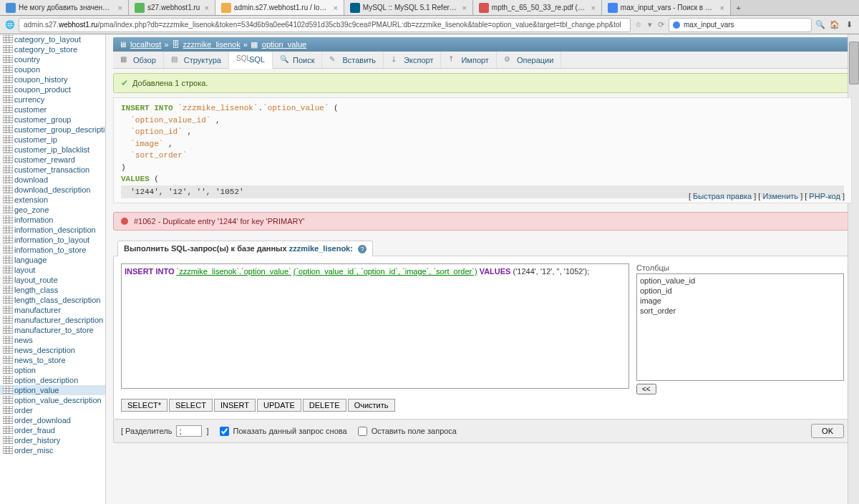  Describe the element at coordinates (53, 420) in the screenshot. I see `sidebar-item-order_download: order_download` at that location.